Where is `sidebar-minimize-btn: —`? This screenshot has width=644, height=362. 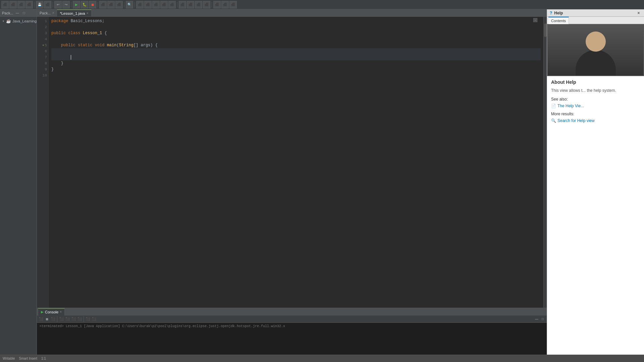
sidebar-minimize-btn: — is located at coordinates (17, 13).